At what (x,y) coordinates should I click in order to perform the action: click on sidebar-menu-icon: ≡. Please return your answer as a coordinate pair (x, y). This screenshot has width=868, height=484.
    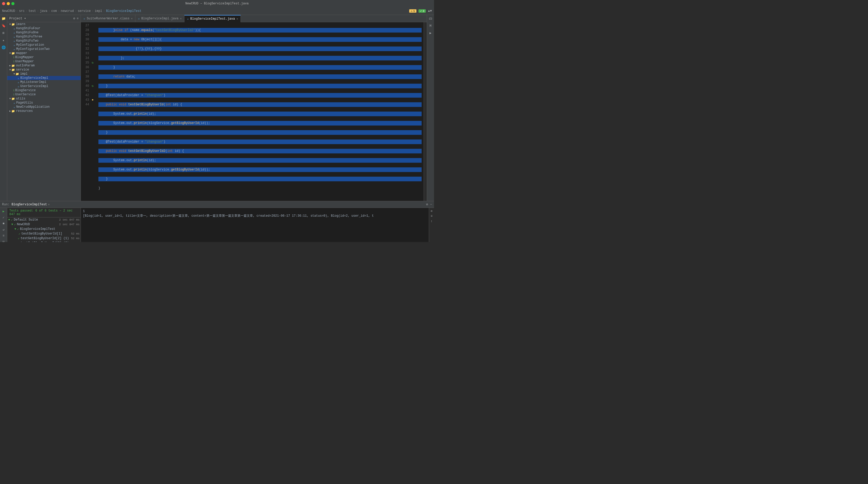
    Looking at the image, I should click on (78, 19).